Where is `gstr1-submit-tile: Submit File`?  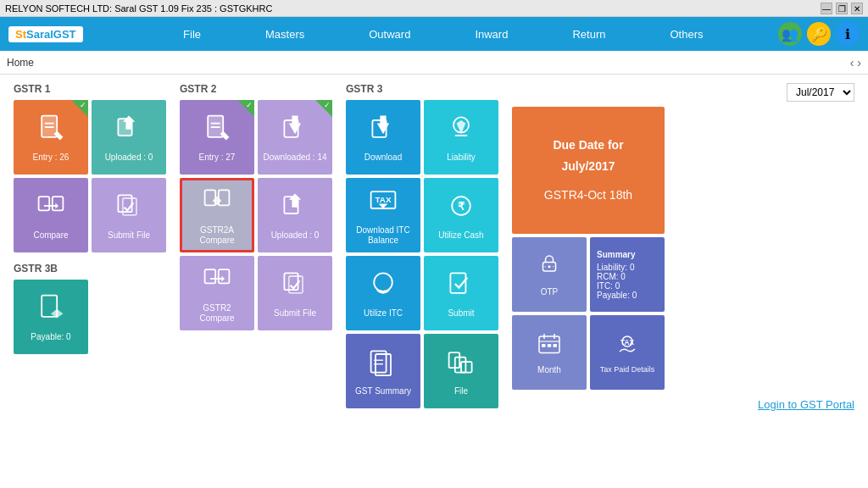 gstr1-submit-tile: Submit File is located at coordinates (129, 215).